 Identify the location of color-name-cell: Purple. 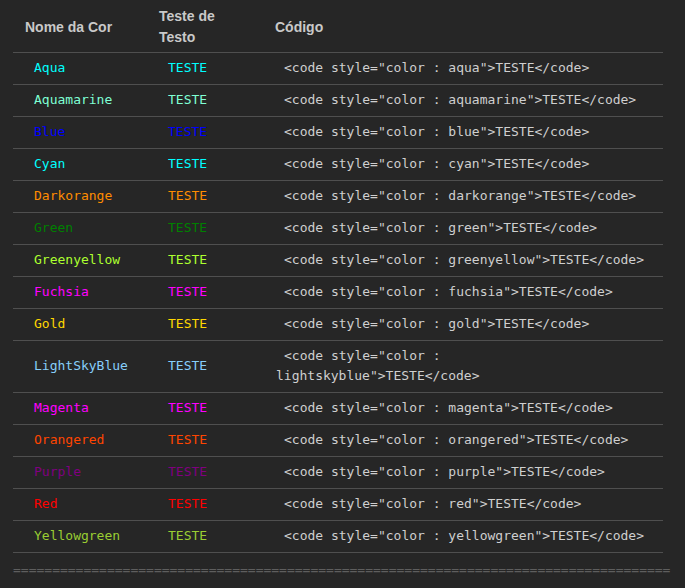
(80, 473).